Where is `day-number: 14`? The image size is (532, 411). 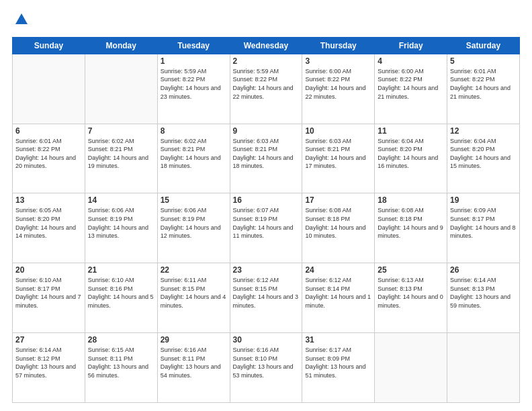 day-number: 14 is located at coordinates (121, 200).